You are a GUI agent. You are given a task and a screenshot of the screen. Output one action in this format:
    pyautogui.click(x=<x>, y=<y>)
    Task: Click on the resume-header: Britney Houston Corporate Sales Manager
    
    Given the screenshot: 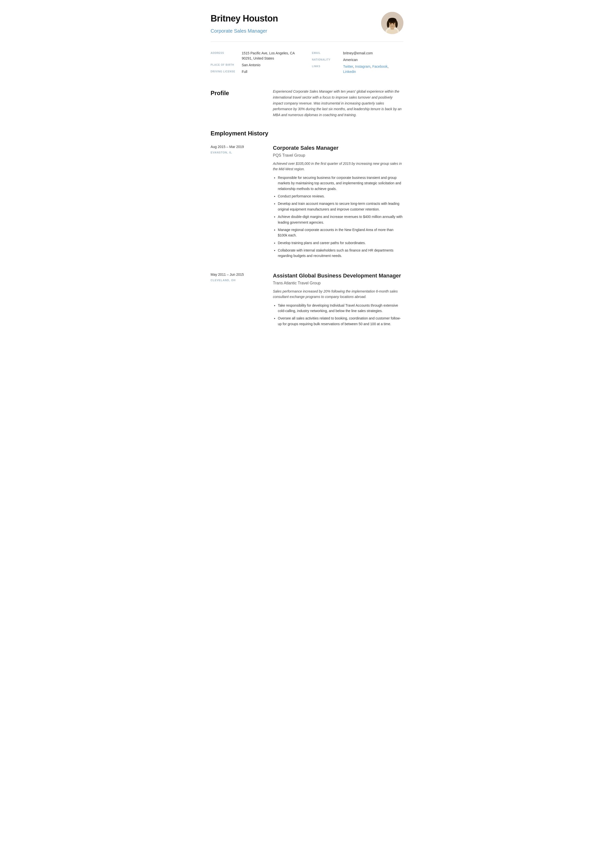 What is the action you would take?
    pyautogui.click(x=307, y=26)
    